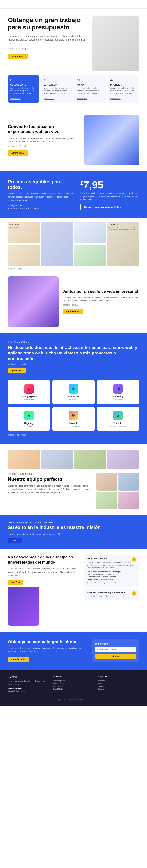 The width and height of the screenshot is (147, 868). Describe the element at coordinates (74, 243) in the screenshot. I see `portfolio-section: MARKETING Por Yaui Alberto FLEXIBILIDAD …` at that location.